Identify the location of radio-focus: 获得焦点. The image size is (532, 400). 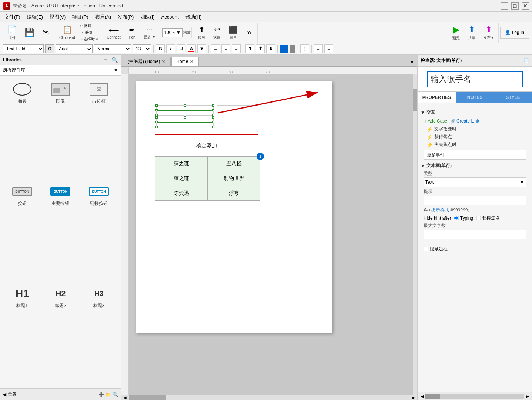
(488, 218).